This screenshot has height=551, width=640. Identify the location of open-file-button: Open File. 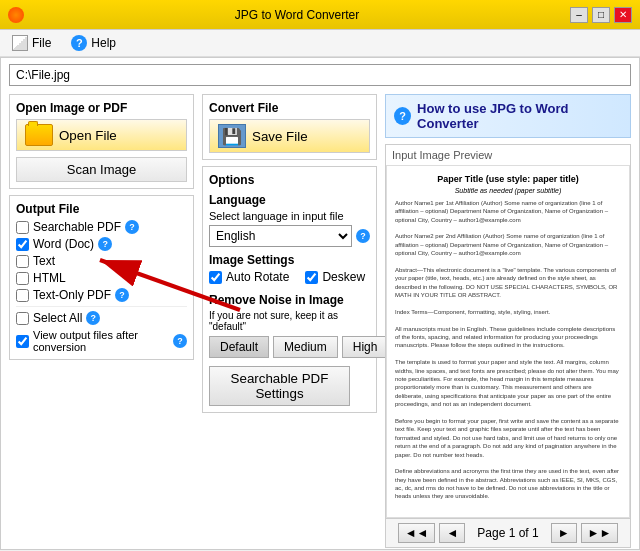
(102, 135).